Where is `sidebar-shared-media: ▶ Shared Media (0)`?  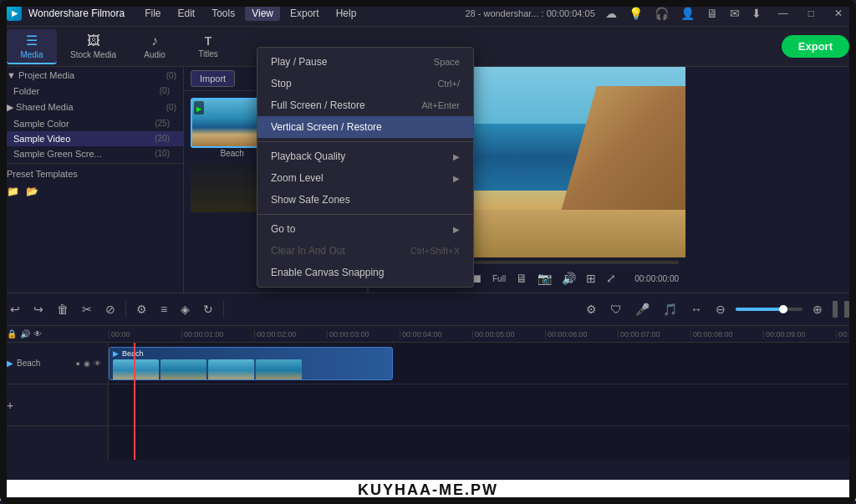
sidebar-shared-media: ▶ Shared Media (0) is located at coordinates (92, 107).